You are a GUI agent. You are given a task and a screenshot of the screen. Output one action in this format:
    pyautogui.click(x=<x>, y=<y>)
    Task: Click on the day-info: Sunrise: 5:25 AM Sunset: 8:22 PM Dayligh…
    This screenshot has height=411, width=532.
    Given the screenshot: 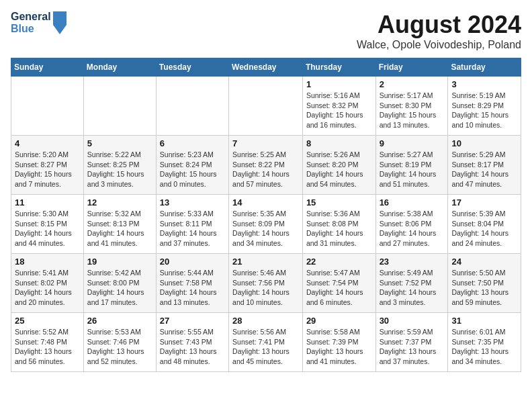 What is the action you would take?
    pyautogui.click(x=266, y=169)
    